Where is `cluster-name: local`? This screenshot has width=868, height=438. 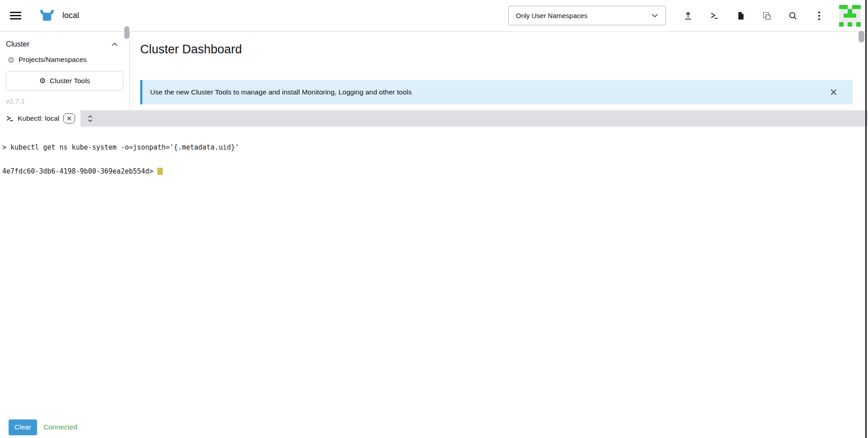
cluster-name: local is located at coordinates (71, 15).